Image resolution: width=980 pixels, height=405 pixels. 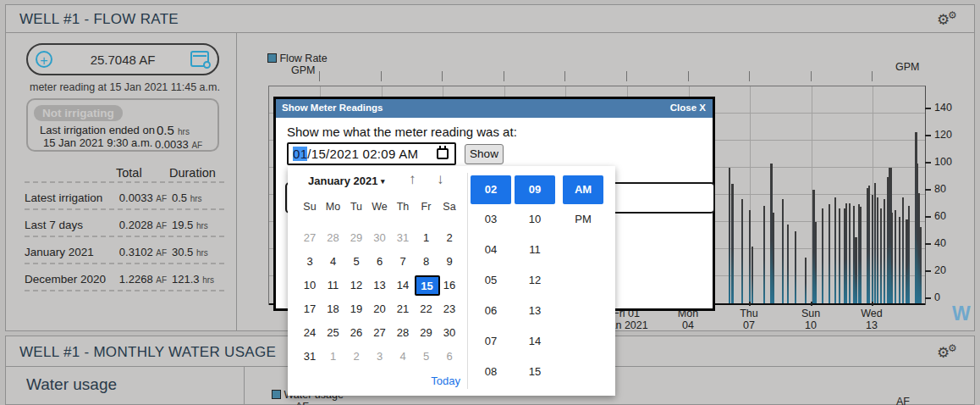 I want to click on calendar-day: 16, so click(x=449, y=286).